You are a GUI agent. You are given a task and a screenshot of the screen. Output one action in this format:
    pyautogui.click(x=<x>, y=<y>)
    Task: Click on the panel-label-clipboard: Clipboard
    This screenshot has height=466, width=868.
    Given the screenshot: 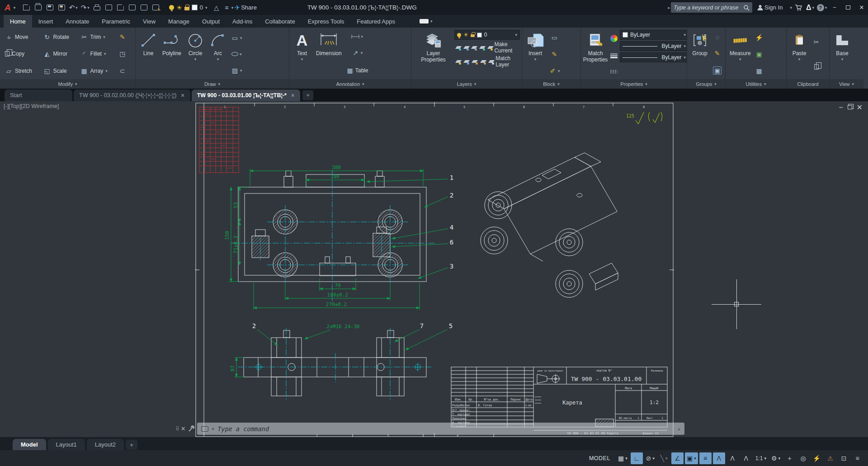 What is the action you would take?
    pyautogui.click(x=808, y=84)
    